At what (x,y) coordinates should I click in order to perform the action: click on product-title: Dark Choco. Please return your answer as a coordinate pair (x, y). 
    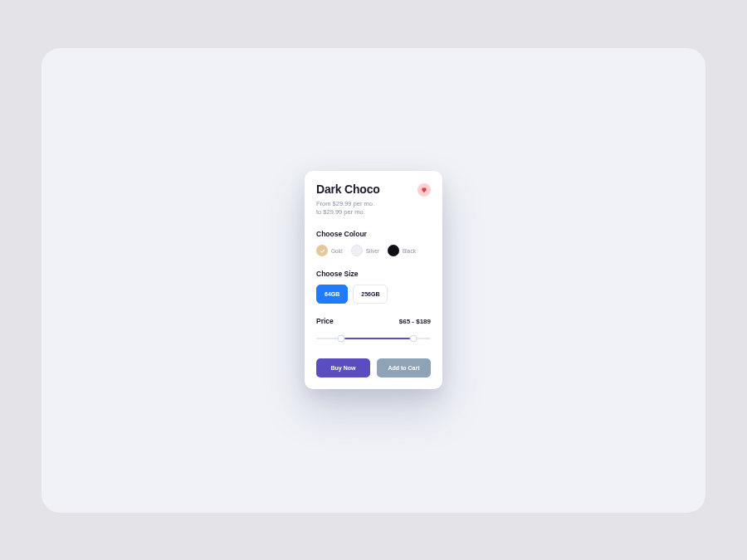
    Looking at the image, I should click on (349, 189).